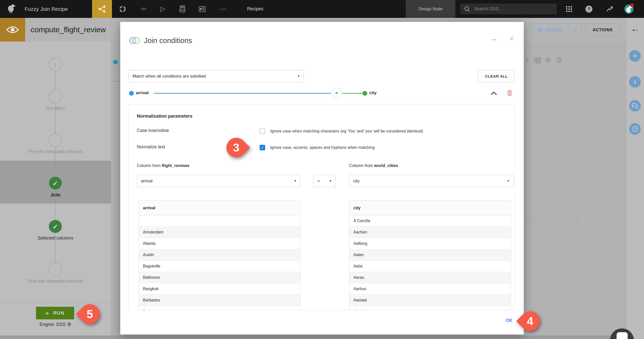 Image resolution: width=644 pixels, height=339 pixels. I want to click on normalize-text-checkbox: ✓, so click(262, 148).